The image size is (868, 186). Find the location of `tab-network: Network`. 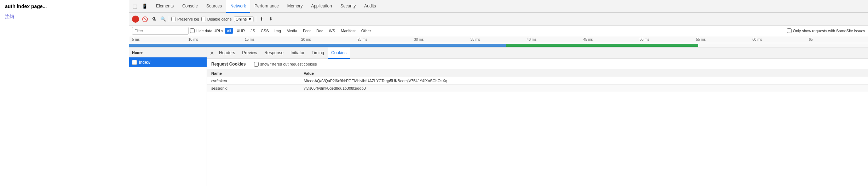

tab-network: Network is located at coordinates (238, 6).